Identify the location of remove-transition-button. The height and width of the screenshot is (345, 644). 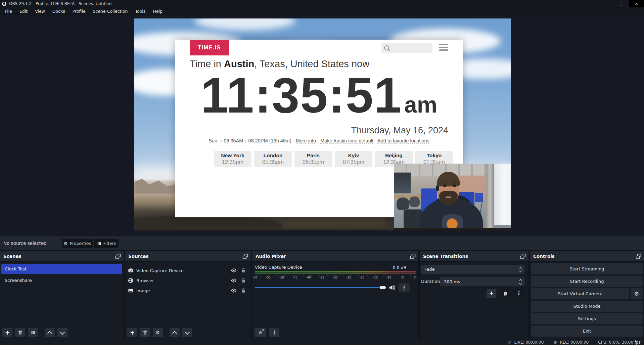
(505, 294).